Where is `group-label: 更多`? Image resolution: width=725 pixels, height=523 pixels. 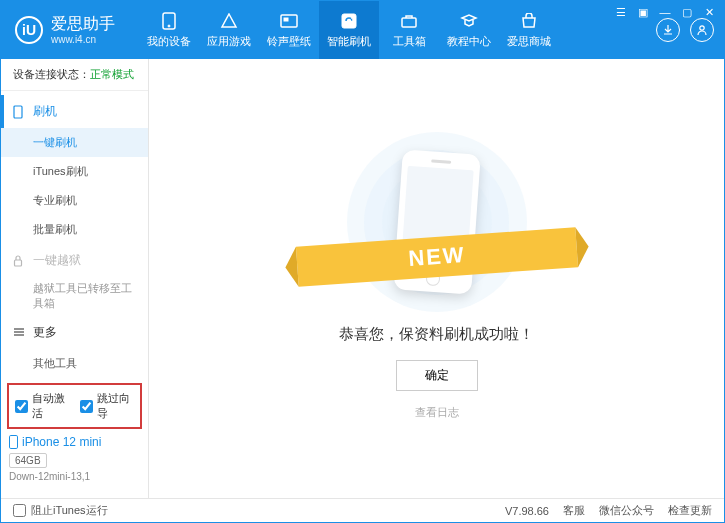 group-label: 更多 is located at coordinates (45, 332).